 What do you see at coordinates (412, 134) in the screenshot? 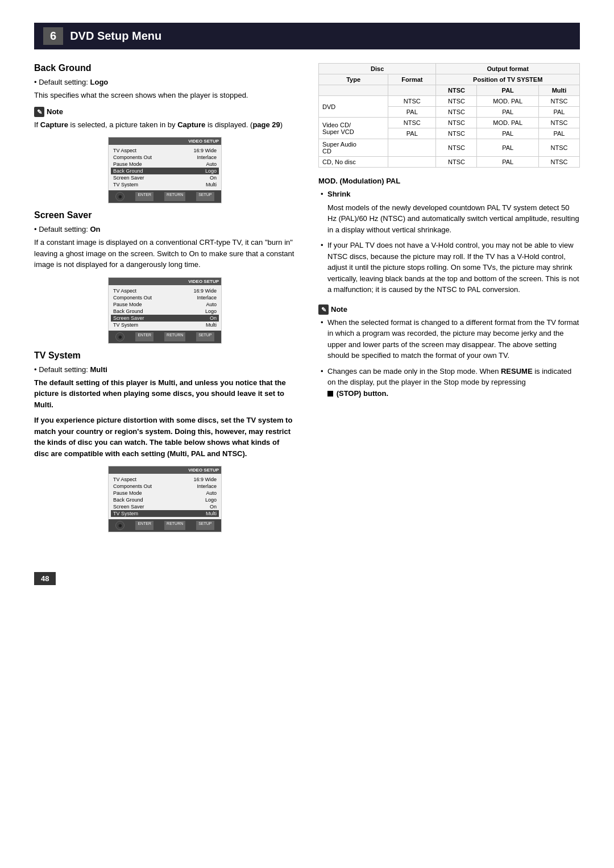
I see `vcd-pal-format: PAL` at bounding box center [412, 134].